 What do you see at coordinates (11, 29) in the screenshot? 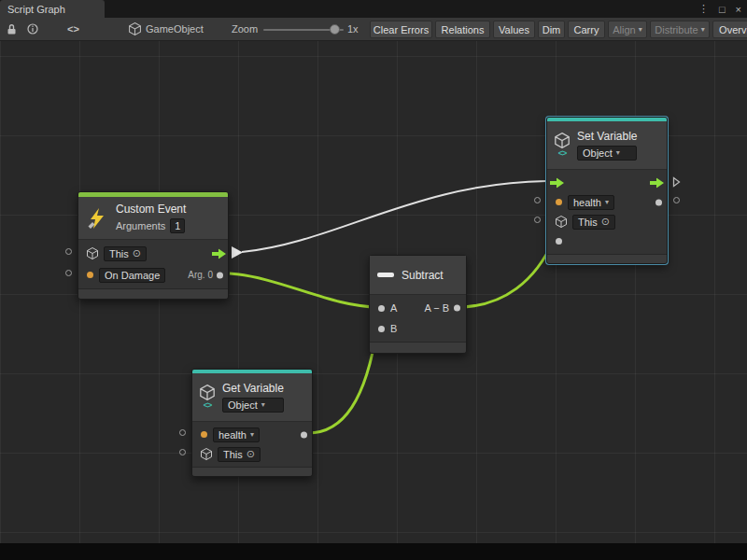
I see `lock-button` at bounding box center [11, 29].